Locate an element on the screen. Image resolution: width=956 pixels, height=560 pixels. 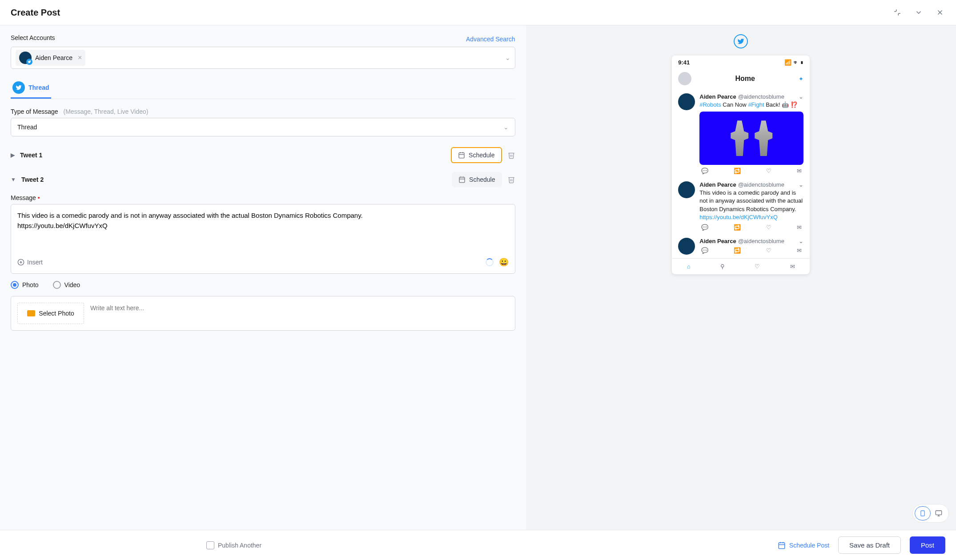
post-button: Post is located at coordinates (928, 545).